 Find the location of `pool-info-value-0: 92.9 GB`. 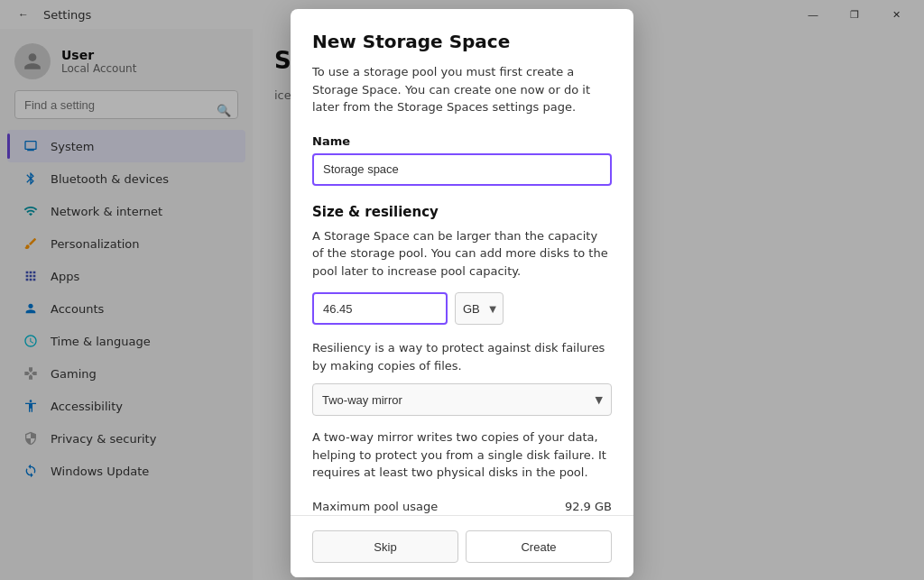

pool-info-value-0: 92.9 GB is located at coordinates (588, 507).